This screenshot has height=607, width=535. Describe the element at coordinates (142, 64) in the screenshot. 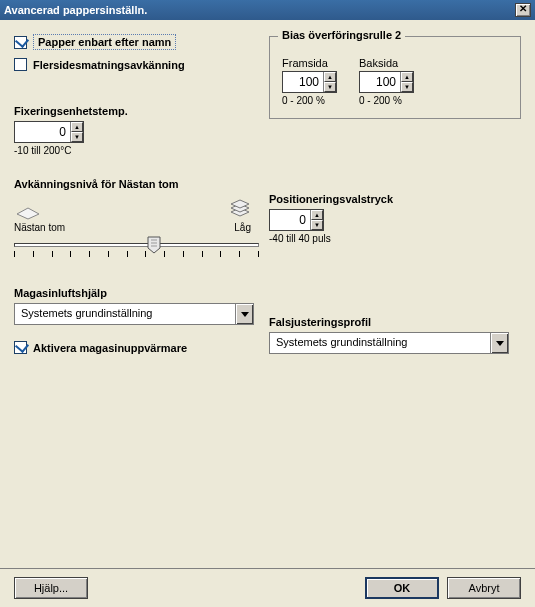

I see `multi-feed-row: Flersidesmatningsavkänning` at that location.